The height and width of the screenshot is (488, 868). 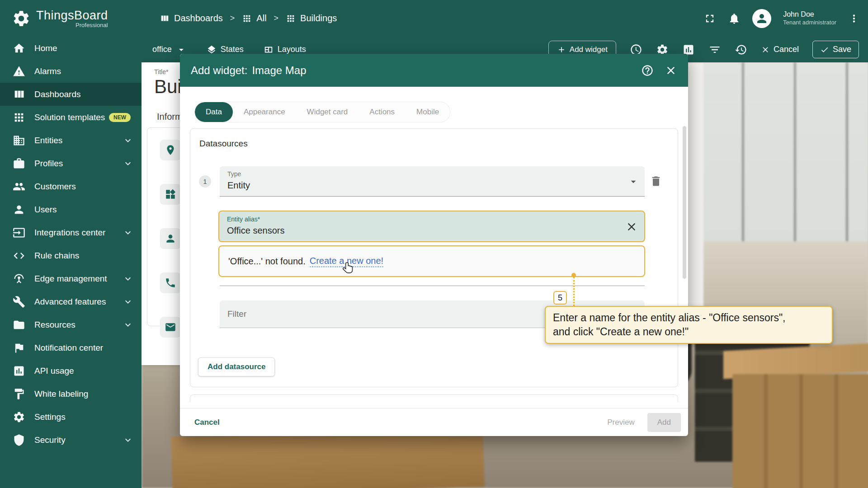 I want to click on mail-icon, so click(x=170, y=327).